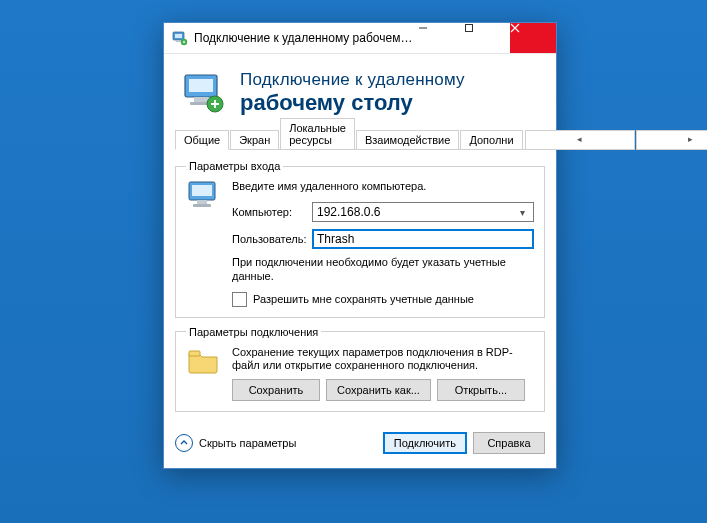  Describe the element at coordinates (360, 444) in the screenshot. I see `dialog-footer: Скрыть параметры Подключить Справка` at that location.